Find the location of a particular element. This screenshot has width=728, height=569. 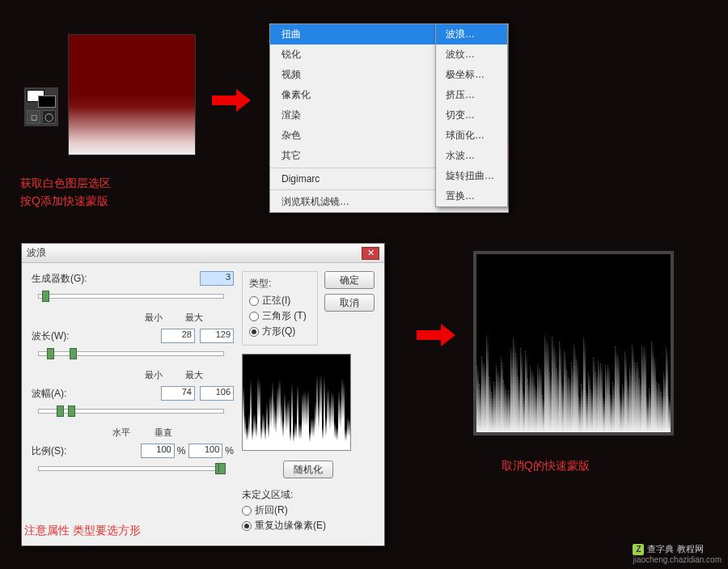

type-fieldset: 类型: 正弦(I) 三角形 (T) 方形(Q) is located at coordinates (280, 308).